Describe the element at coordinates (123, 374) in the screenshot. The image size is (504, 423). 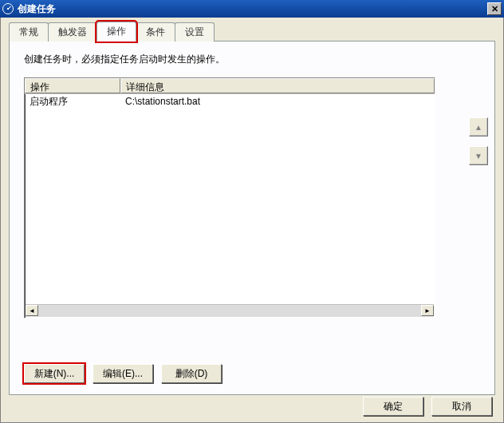
I see `edit-button: 编辑(E)...` at that location.